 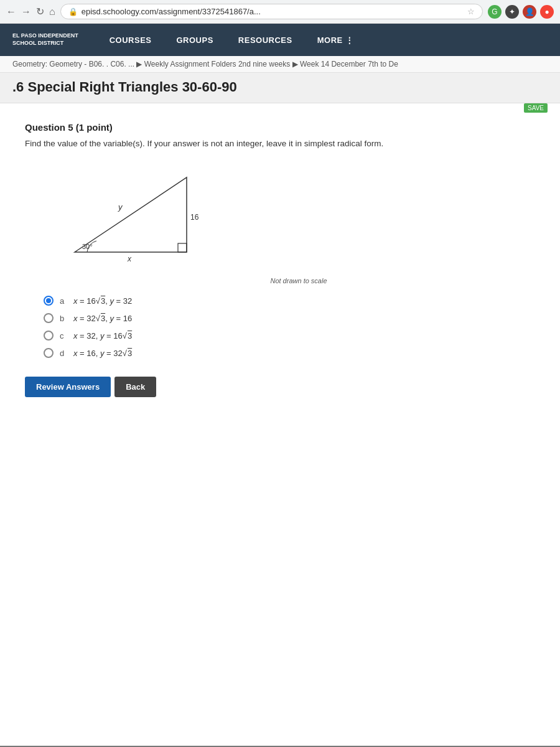 I want to click on choice-a-text: x = 16√3, y = 32, so click(x=103, y=301).